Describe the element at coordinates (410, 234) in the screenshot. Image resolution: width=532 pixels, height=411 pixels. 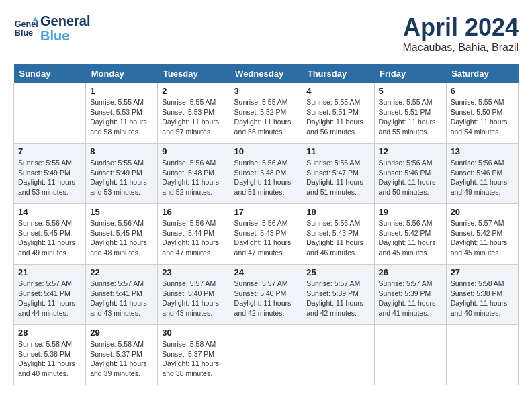
I see `calendar-cell: 19Sunrise: 5:56 AM Sunset: 5:42 PM Dayli…` at that location.